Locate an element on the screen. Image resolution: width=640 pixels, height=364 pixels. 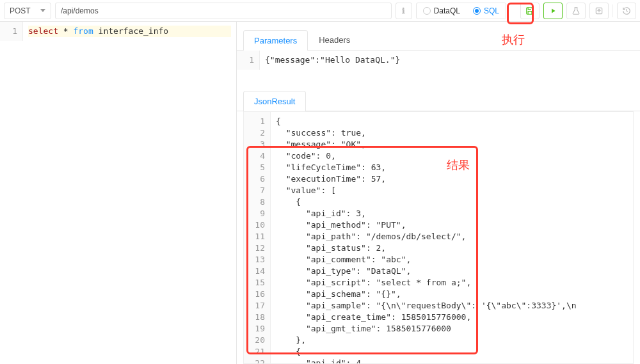
sql-line-1: select * from interface_info is located at coordinates (129, 31).